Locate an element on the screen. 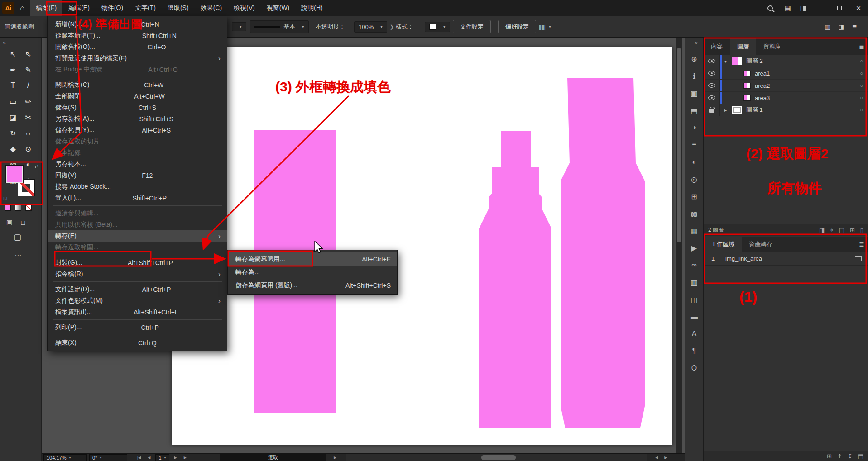 The image size is (868, 461). layer-name: area2 is located at coordinates (762, 86).